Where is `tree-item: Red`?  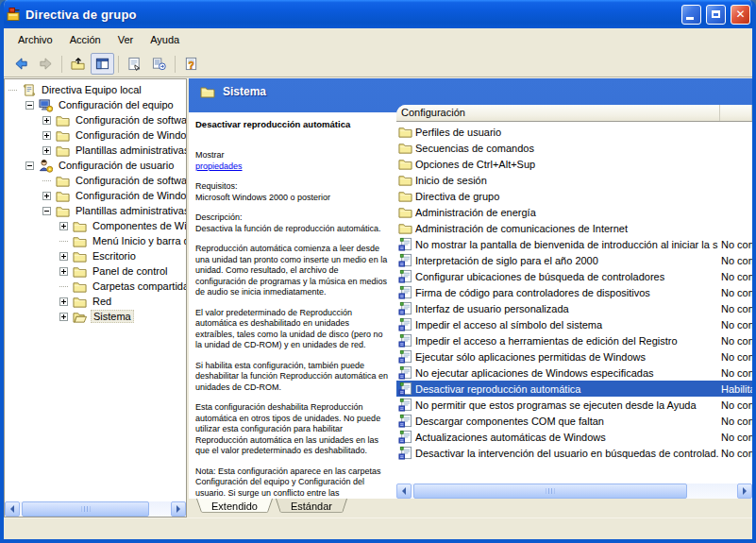
tree-item: Red is located at coordinates (95, 301).